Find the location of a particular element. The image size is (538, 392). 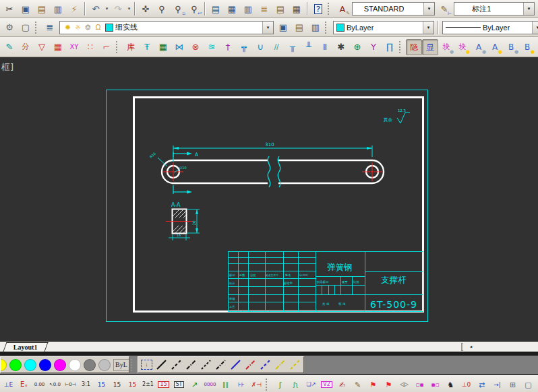

color-blue-dot is located at coordinates (45, 365).